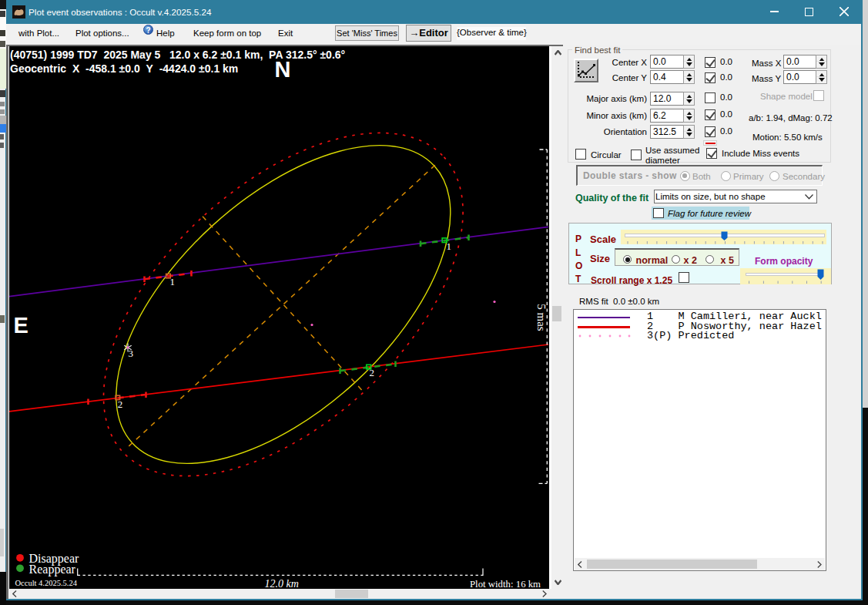 The image size is (868, 605). I want to click on svg-text: 5 mas, so click(541, 318).